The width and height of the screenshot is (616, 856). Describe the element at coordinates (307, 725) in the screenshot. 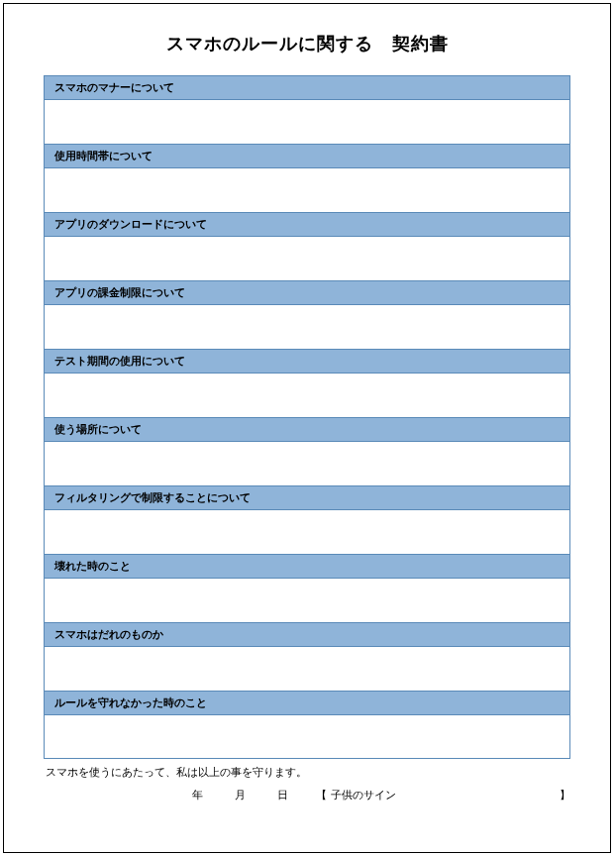

I see `section-violation: ルールを守れなかった時のこと` at that location.